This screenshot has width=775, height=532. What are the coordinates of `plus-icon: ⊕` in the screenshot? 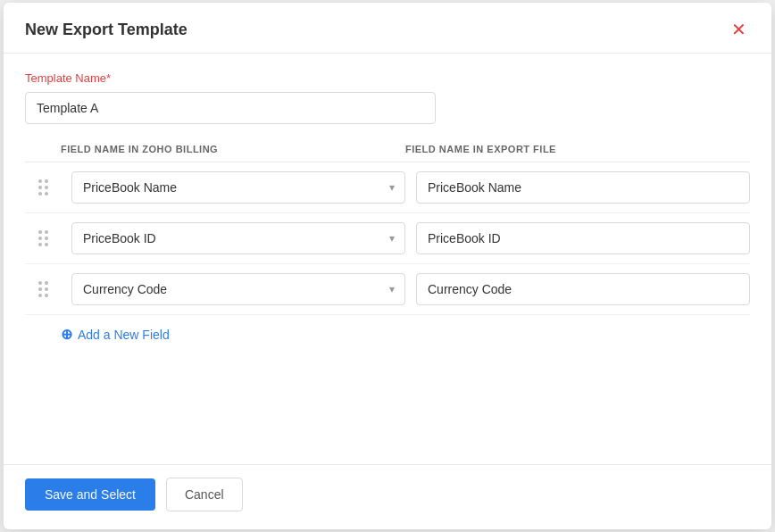 It's located at (66, 334).